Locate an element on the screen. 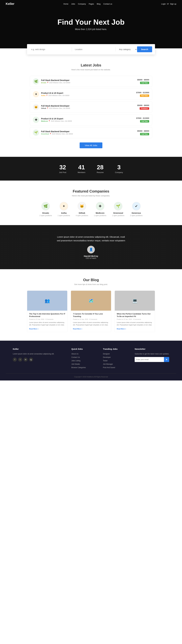 The image size is (182, 644). company-name: Medicore is located at coordinates (44, 121).